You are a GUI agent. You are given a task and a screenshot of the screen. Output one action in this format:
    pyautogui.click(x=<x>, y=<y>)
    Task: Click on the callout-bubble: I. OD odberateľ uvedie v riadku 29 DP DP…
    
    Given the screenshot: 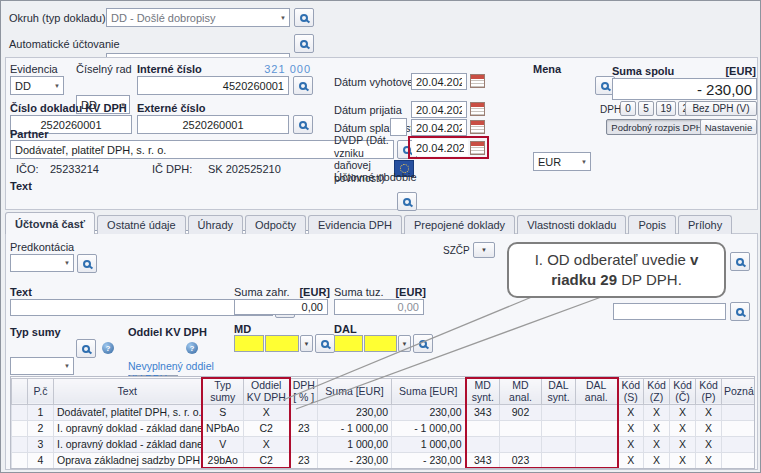 What is the action you would take?
    pyautogui.click(x=616, y=270)
    